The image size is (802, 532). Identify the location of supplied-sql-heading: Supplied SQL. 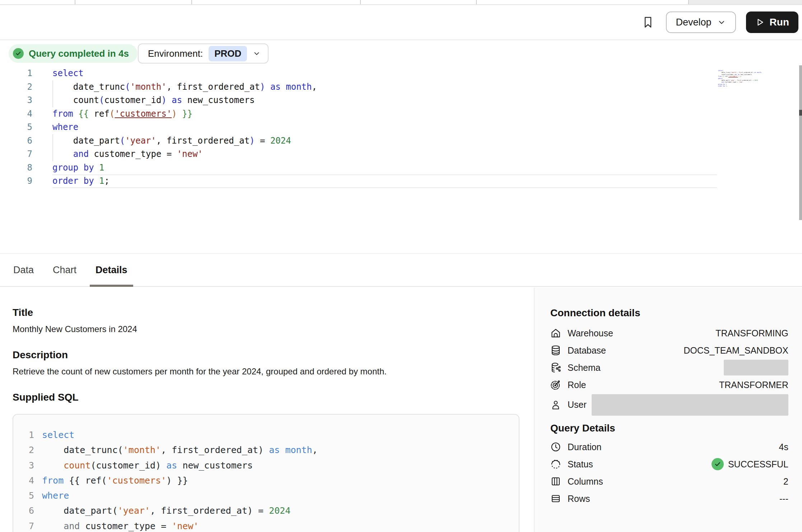
(266, 397).